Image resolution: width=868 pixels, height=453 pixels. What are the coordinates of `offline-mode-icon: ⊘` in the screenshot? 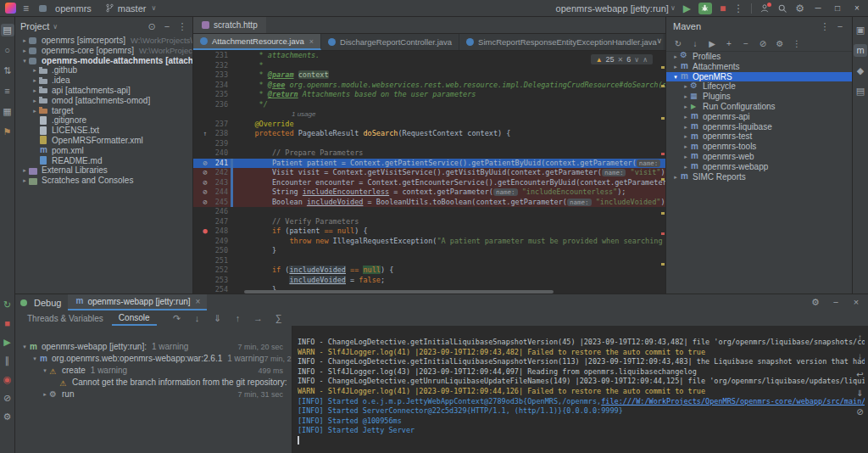 It's located at (763, 44).